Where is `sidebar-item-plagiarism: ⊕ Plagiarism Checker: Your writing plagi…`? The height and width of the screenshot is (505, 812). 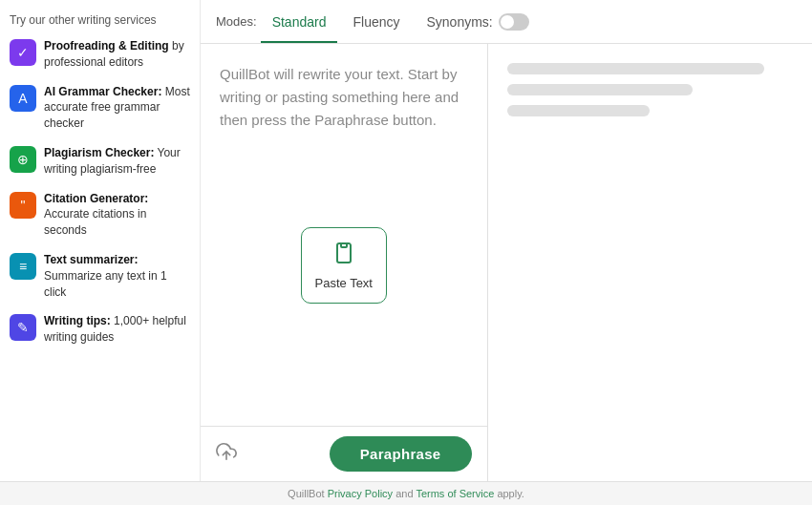 sidebar-item-plagiarism: ⊕ Plagiarism Checker: Your writing plagi… is located at coordinates (99, 161).